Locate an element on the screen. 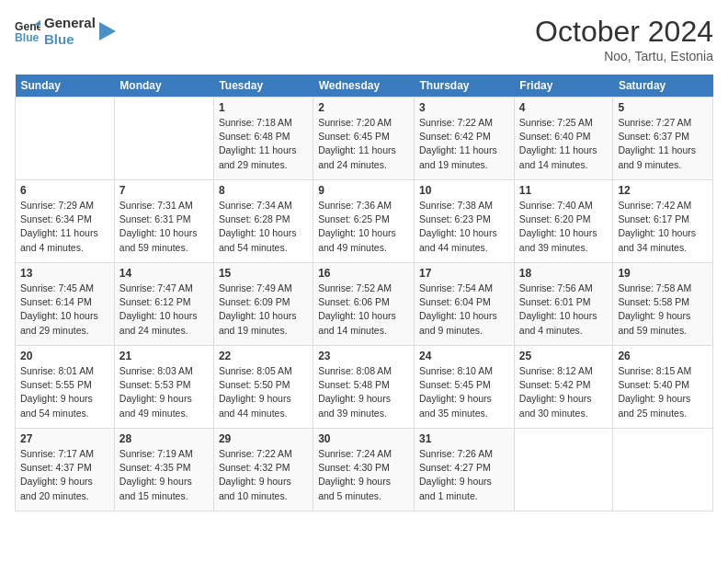 This screenshot has height=563, width=728. day-number: 2 is located at coordinates (364, 108).